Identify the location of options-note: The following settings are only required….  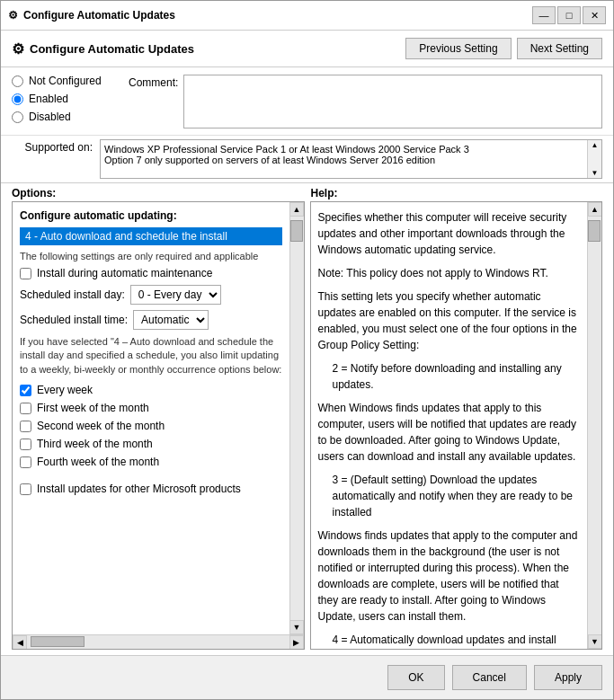
(151, 256).